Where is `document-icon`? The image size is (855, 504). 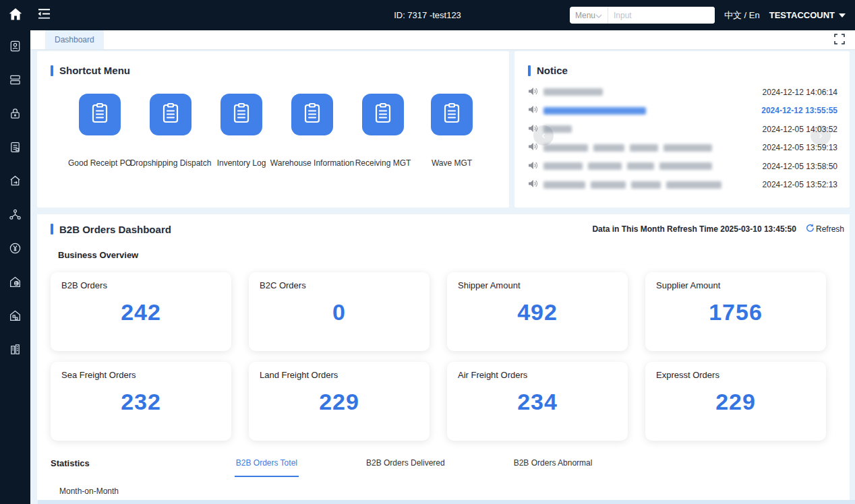 document-icon is located at coordinates (15, 148).